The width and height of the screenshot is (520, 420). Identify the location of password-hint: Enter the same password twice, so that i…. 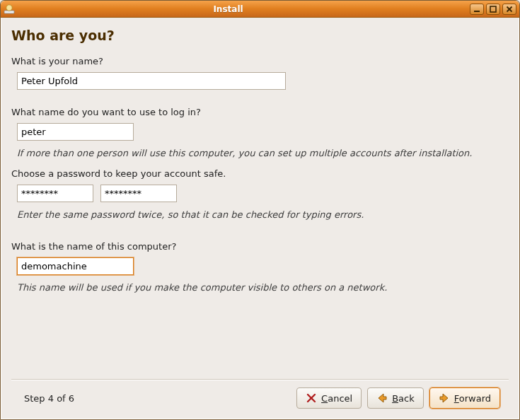
(263, 215).